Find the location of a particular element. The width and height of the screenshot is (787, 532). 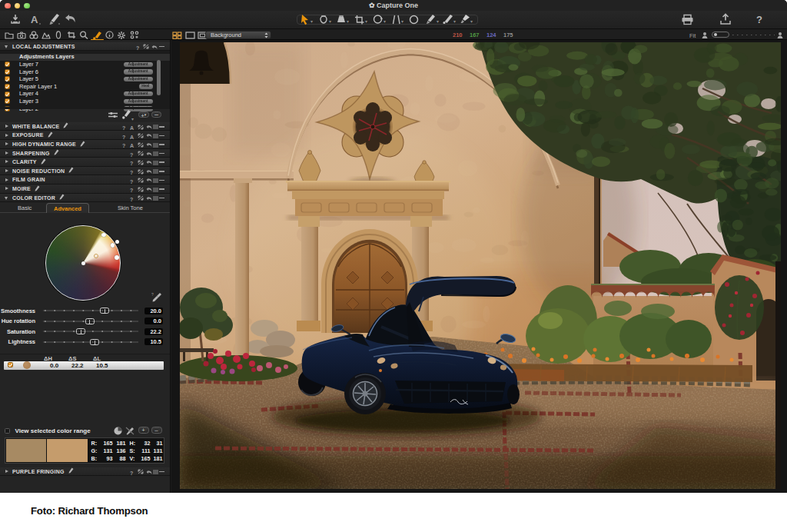

svg-text: A is located at coordinates (35, 20).